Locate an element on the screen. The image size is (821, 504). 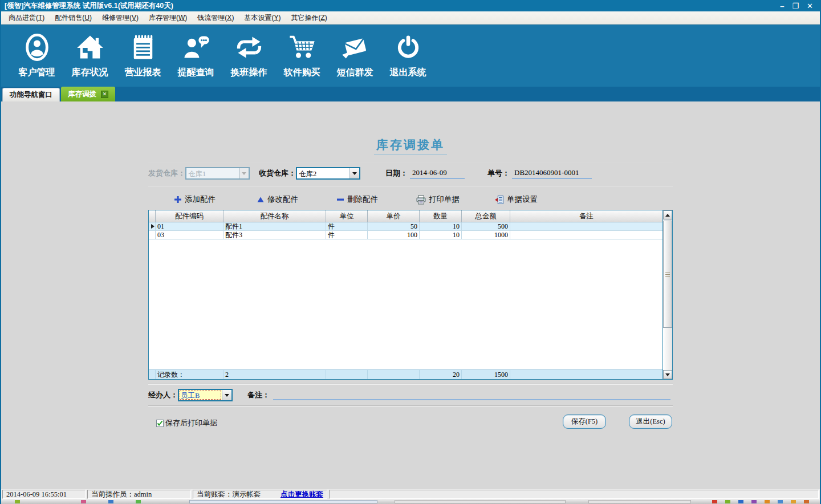
menu-cash-flow: 钱流管理X is located at coordinates (216, 18).